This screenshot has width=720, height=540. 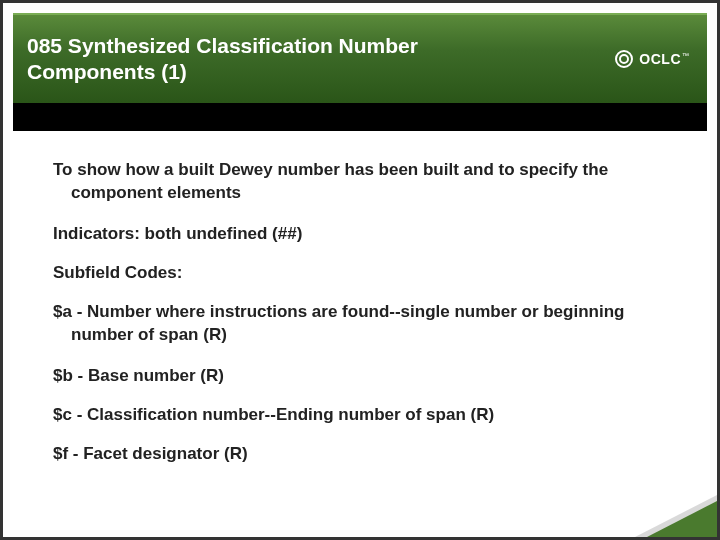 What do you see at coordinates (660, 59) in the screenshot?
I see `logo-label: OCLC` at bounding box center [660, 59].